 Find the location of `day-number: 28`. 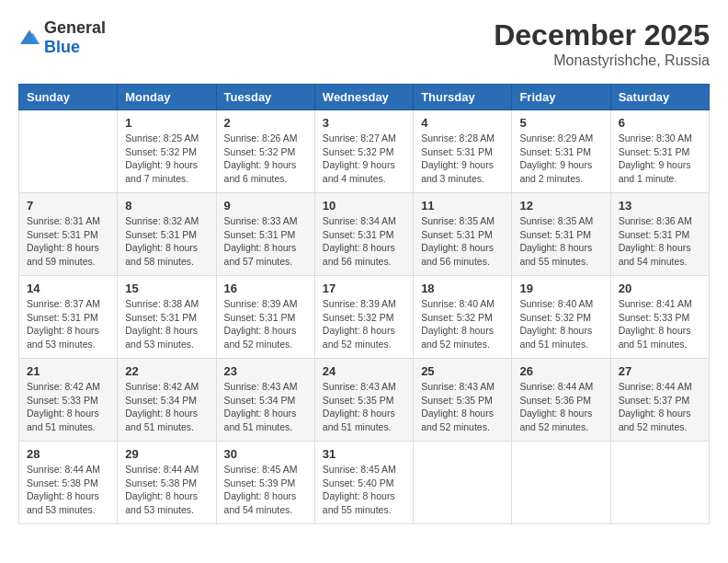

day-number: 28 is located at coordinates (68, 454).